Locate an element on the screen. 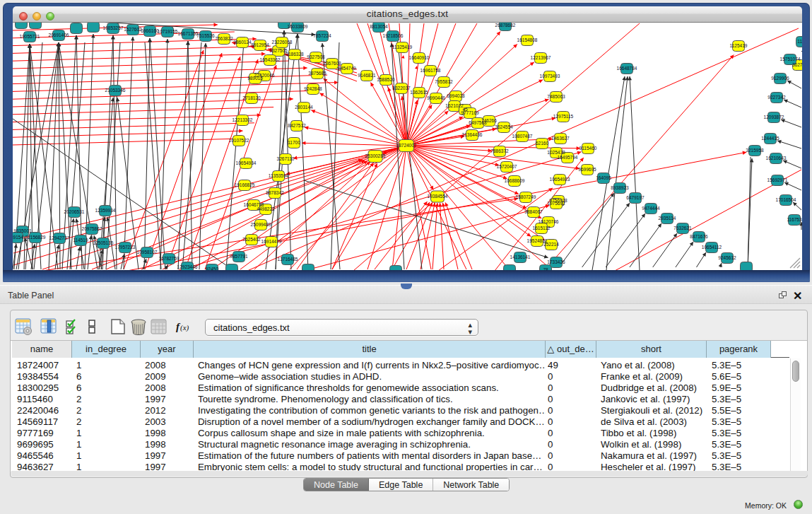  svg-text: 1125419 is located at coordinates (739, 45).